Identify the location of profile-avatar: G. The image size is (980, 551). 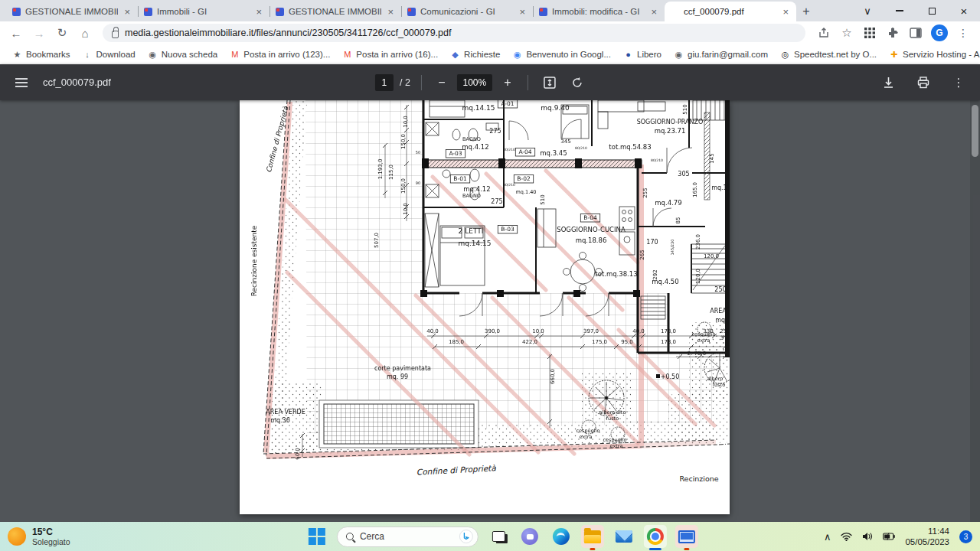
(939, 33).